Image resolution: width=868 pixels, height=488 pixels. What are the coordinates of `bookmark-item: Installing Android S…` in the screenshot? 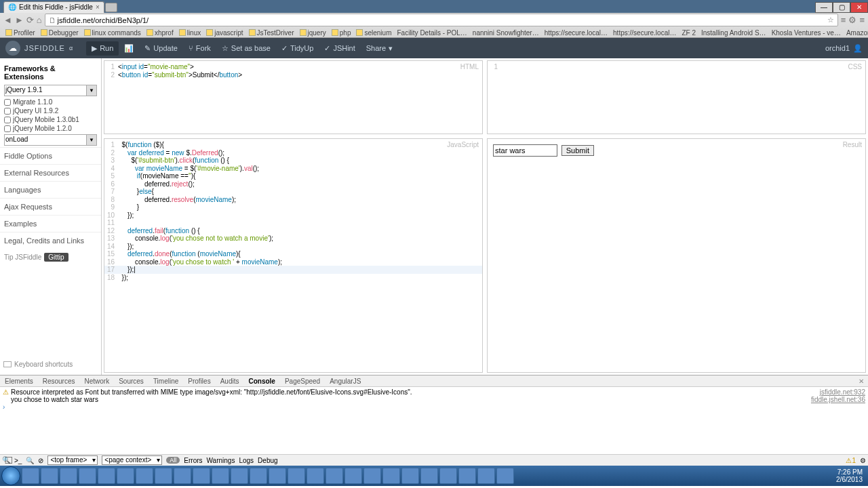 It's located at (734, 33).